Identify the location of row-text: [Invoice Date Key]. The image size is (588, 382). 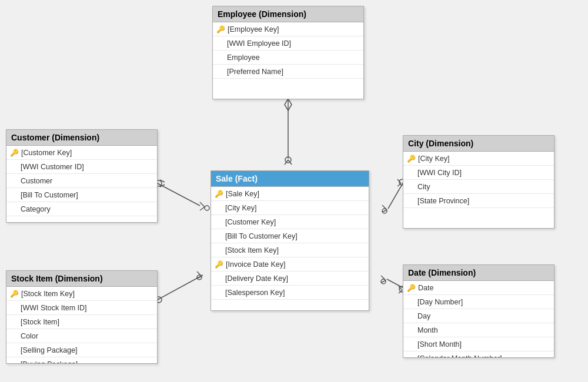
(255, 264).